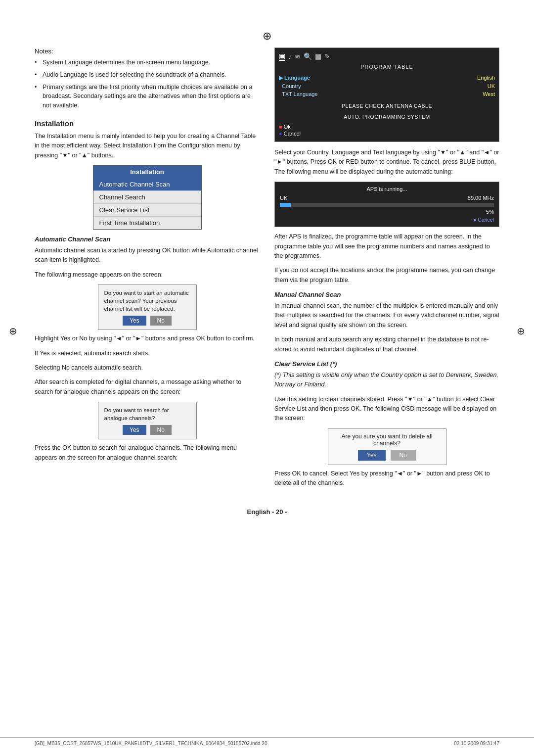 This screenshot has height=756, width=534. Describe the element at coordinates (387, 409) in the screenshot. I see `clear-service-body: Use this setting to clear channels store…` at that location.